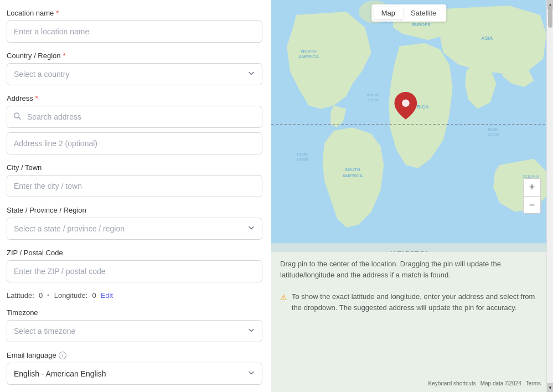 The width and height of the screenshot is (553, 392). Describe the element at coordinates (135, 331) in the screenshot. I see `timezone-select: Select a timezone` at that location.